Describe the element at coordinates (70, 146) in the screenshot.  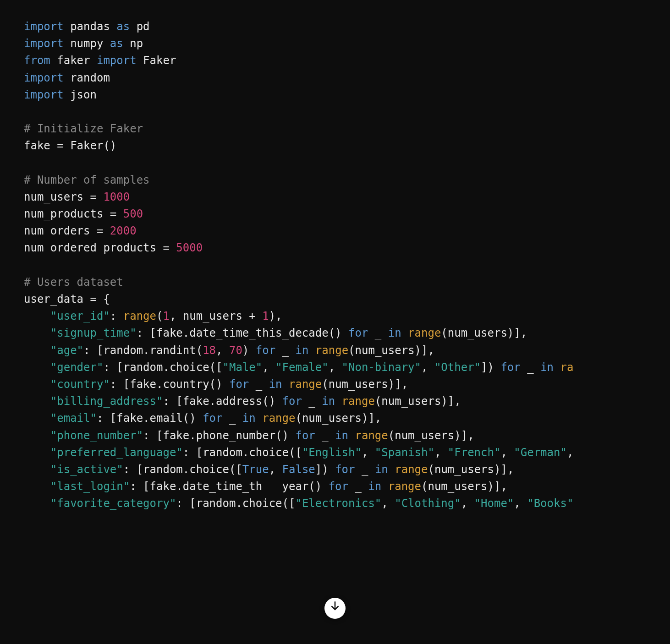
I see `code-token: fake = Faker()` at that location.